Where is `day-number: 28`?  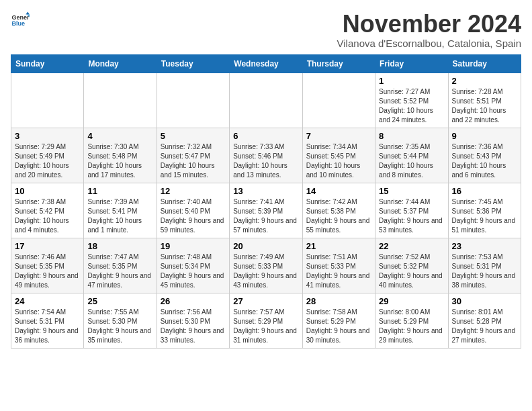
day-number: 28 is located at coordinates (339, 301).